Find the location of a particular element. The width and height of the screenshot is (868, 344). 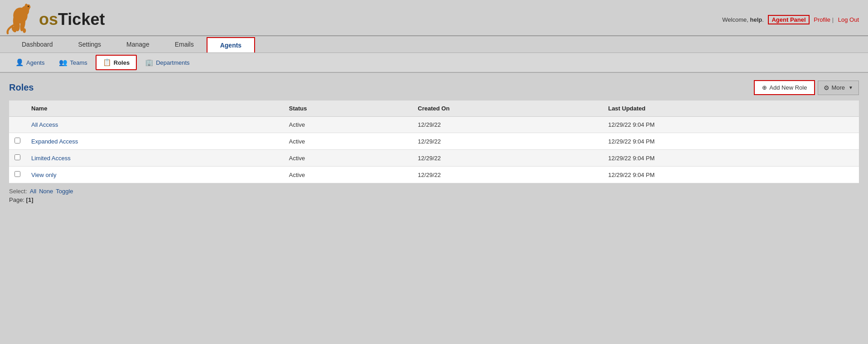

sub-item-teams-label: Teams is located at coordinates (78, 62).